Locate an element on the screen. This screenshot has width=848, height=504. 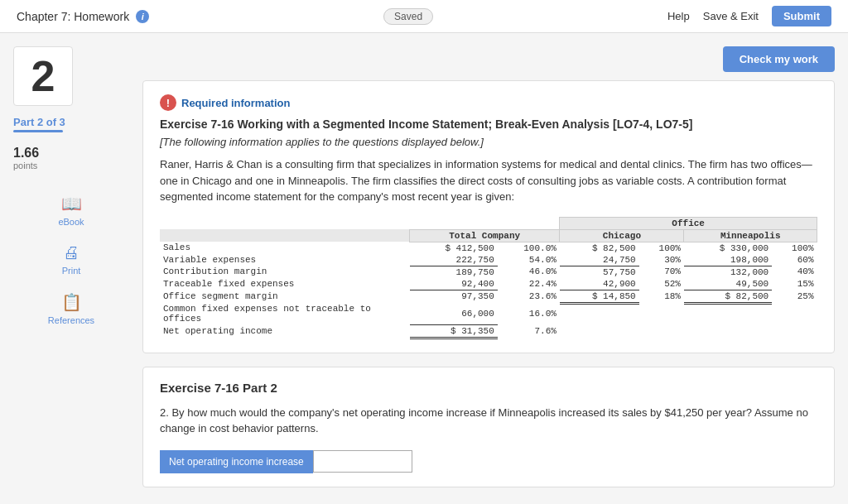
traceable-fixed-total-pct: 22.4% is located at coordinates (528, 285).